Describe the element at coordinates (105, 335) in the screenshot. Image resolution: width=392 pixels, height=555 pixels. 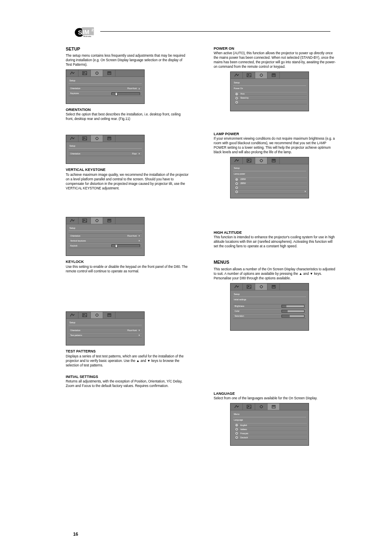
I see `osd-row-testpatterns: Test patterns` at that location.